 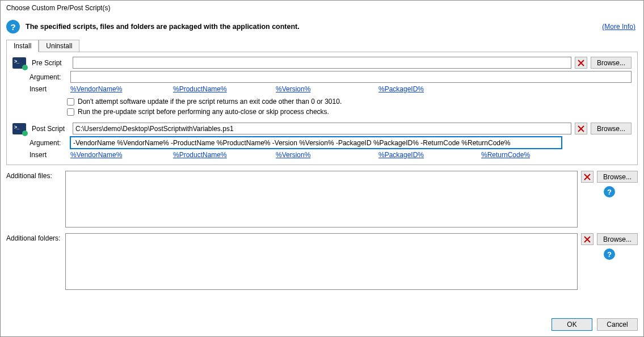 What do you see at coordinates (48, 77) in the screenshot?
I see `pre-argument-label: Argument:` at bounding box center [48, 77].